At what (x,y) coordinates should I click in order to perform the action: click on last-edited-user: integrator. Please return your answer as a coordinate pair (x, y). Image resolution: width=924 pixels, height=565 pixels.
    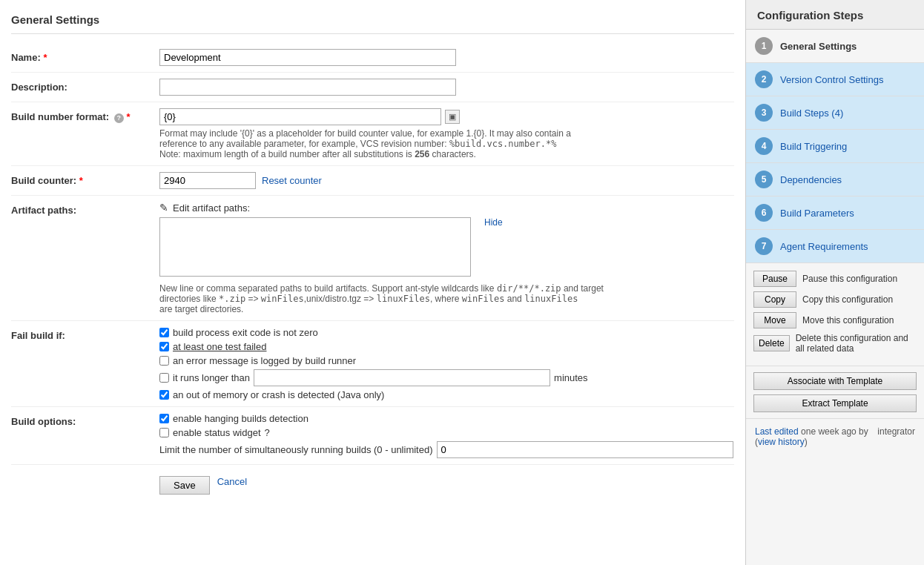
    Looking at the image, I should click on (896, 432).